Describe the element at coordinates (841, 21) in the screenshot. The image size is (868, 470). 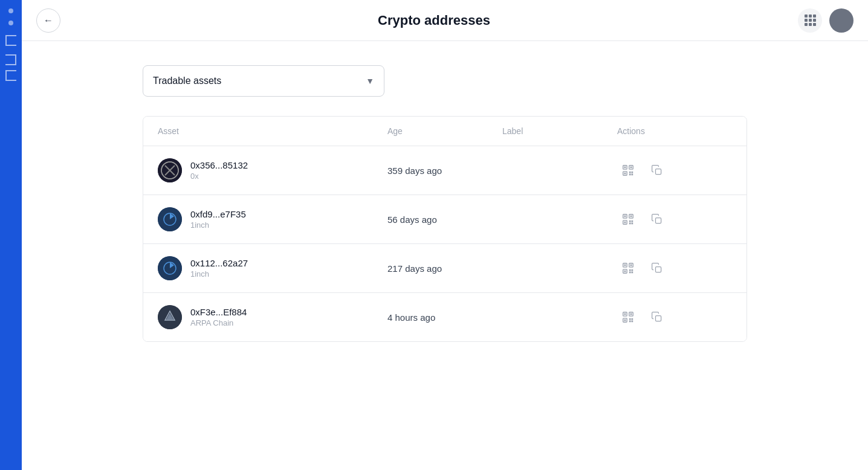
I see `avatar` at that location.